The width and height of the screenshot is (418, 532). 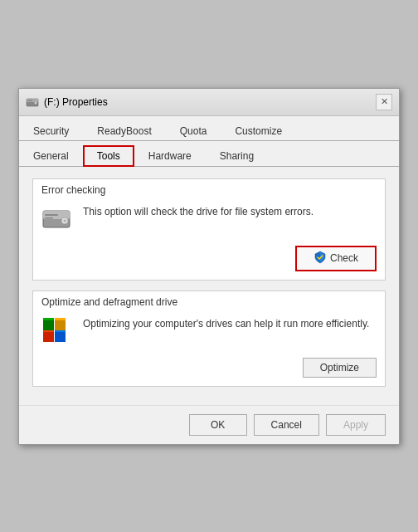 What do you see at coordinates (209, 334) in the screenshot?
I see `optimize-section-body: Optimizing your computer's drives can he…` at bounding box center [209, 334].